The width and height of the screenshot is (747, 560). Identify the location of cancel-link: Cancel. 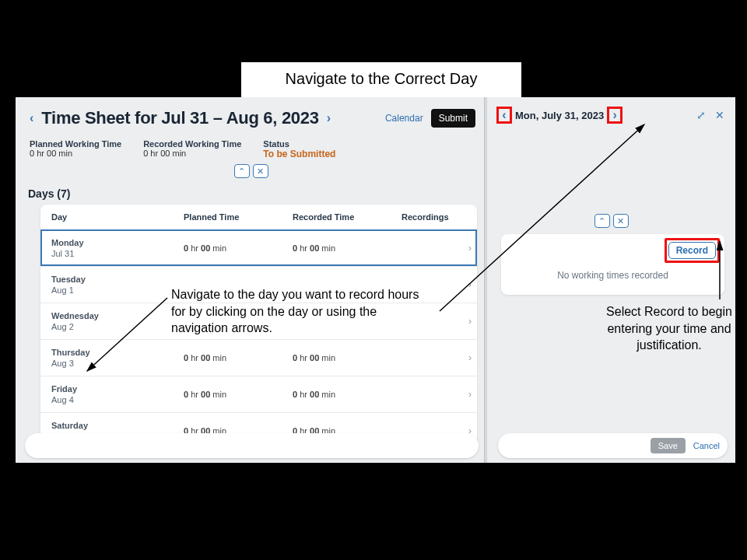
(707, 446).